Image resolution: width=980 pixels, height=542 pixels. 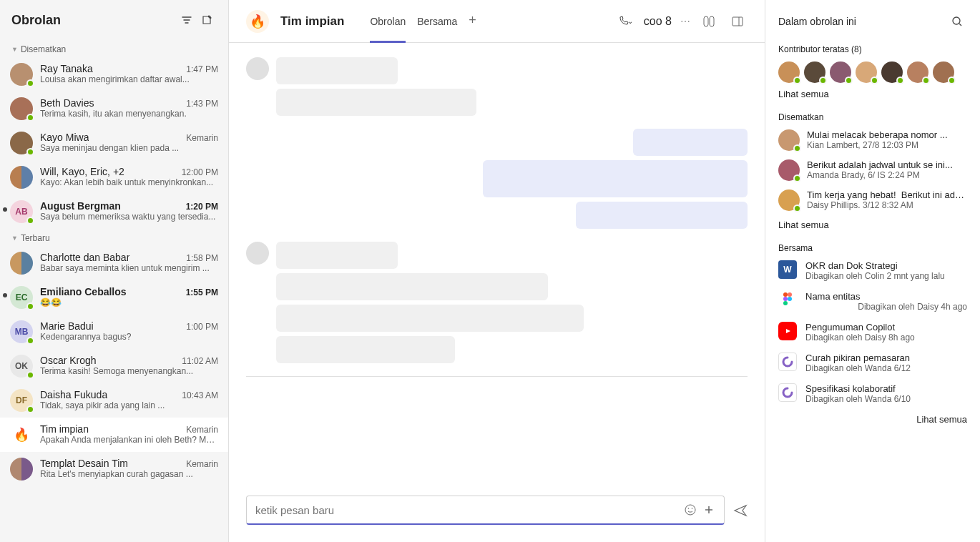 What do you see at coordinates (873, 302) in the screenshot?
I see `shared-file: Nama entitasDibagikan oleh Daisy 4h ago` at bounding box center [873, 302].